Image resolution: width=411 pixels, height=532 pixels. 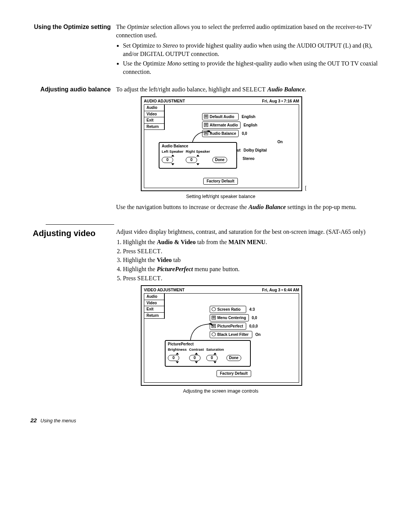 I want to click on default-audio-value: English, so click(x=249, y=117).